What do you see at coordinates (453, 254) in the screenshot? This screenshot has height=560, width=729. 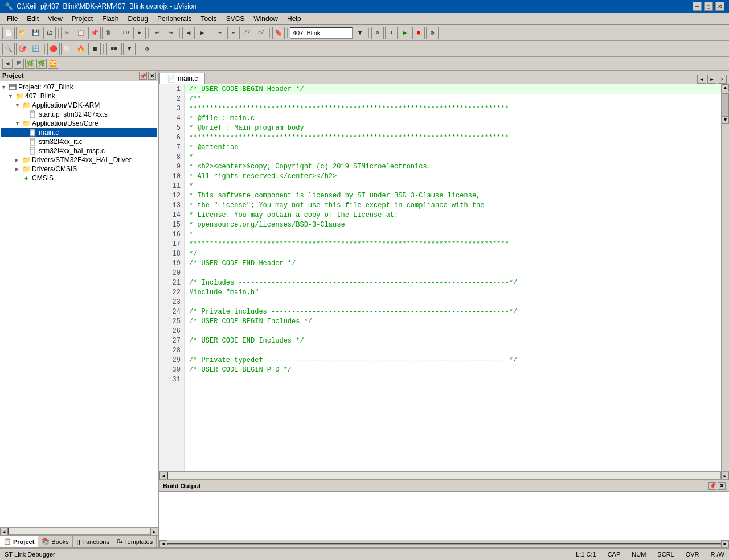 I see `code-line-18: */` at bounding box center [453, 254].